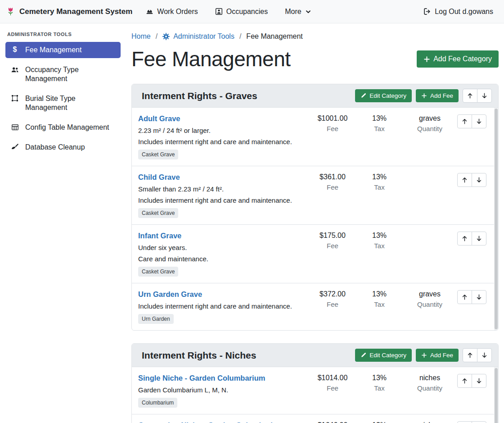  What do you see at coordinates (458, 59) in the screenshot?
I see `add-fee-category-button: Add Fee Category` at bounding box center [458, 59].